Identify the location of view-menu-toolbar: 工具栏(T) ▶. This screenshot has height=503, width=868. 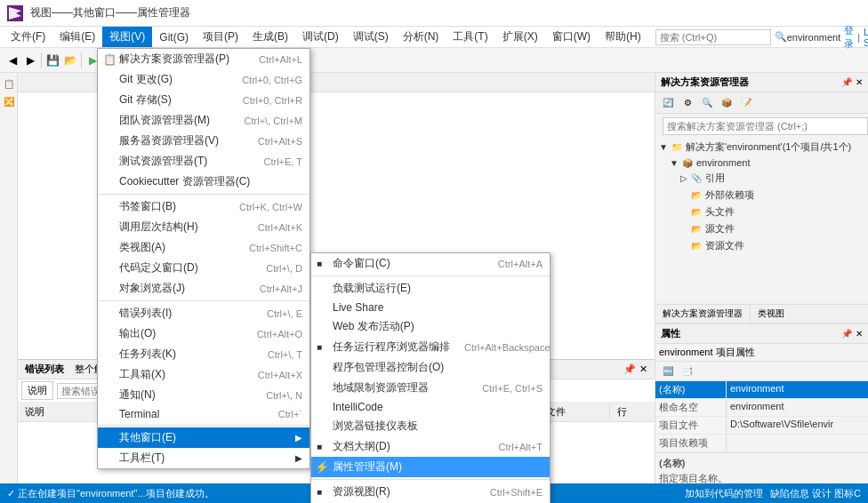
(204, 459).